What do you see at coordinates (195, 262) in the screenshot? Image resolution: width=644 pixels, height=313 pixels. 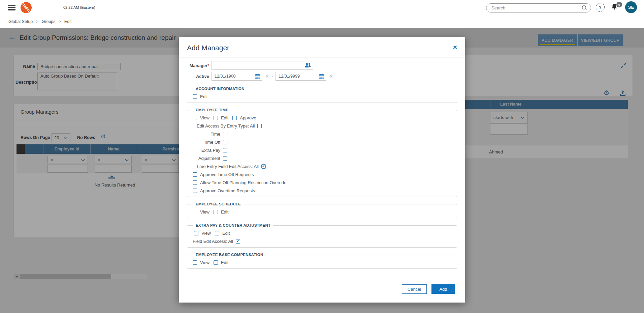 I see `base-comp-view-checkbox` at bounding box center [195, 262].